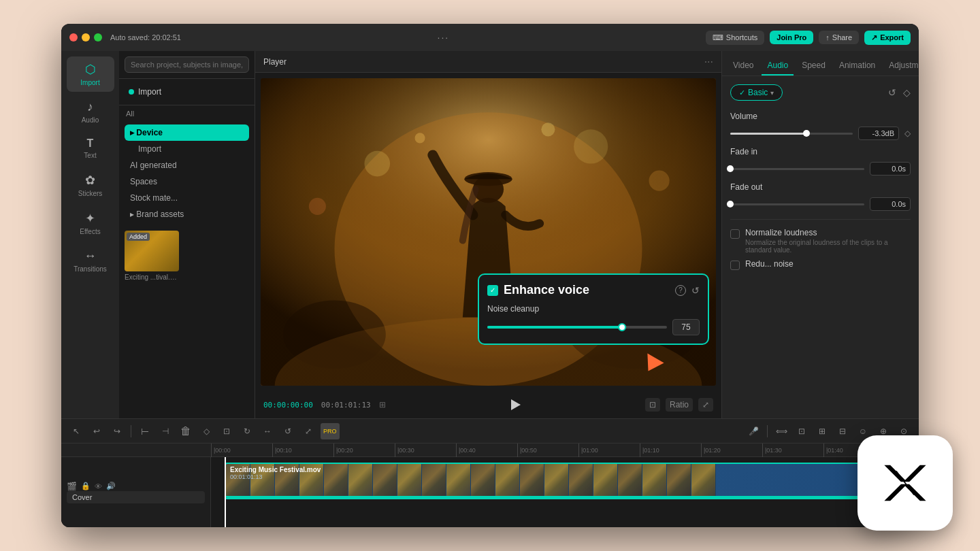 This screenshot has height=551, width=980. I want to click on noise-value: 75, so click(686, 327).